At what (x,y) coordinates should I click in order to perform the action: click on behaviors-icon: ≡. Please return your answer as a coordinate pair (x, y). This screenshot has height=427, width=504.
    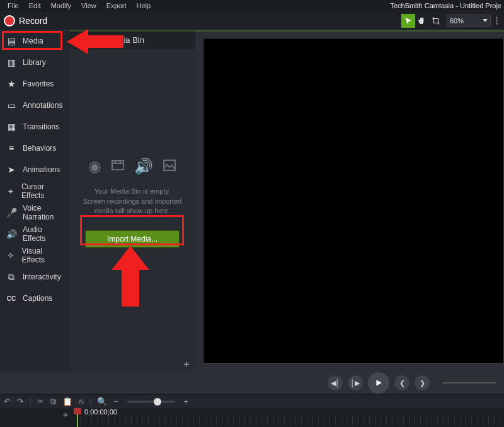
    Looking at the image, I should click on (11, 148).